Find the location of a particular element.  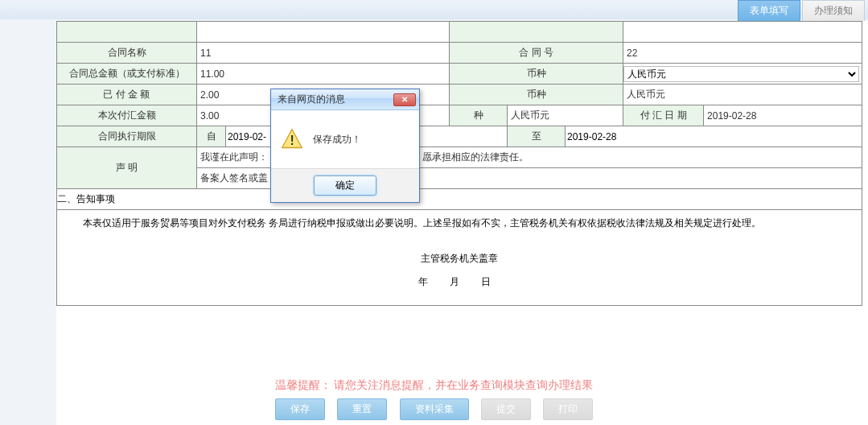

value-to is located at coordinates (714, 137).